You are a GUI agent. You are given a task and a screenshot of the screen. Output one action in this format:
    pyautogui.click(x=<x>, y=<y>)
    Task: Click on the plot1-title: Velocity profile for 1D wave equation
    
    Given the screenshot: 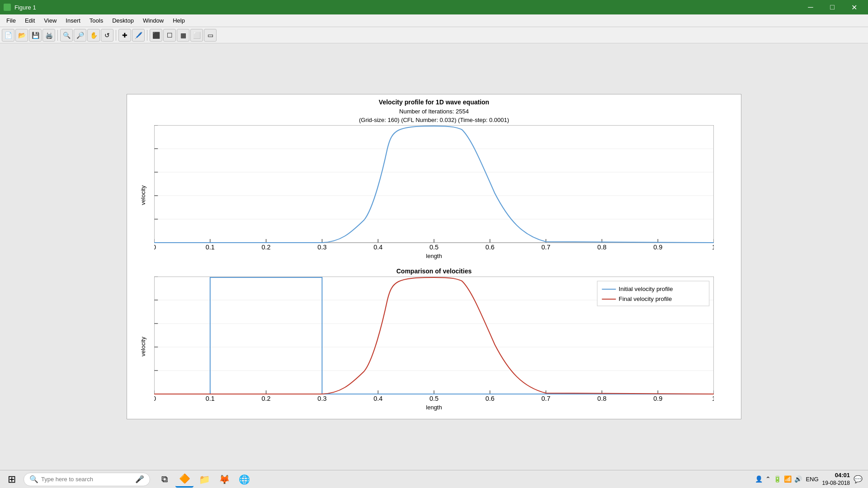 What is the action you would take?
    pyautogui.click(x=434, y=103)
    